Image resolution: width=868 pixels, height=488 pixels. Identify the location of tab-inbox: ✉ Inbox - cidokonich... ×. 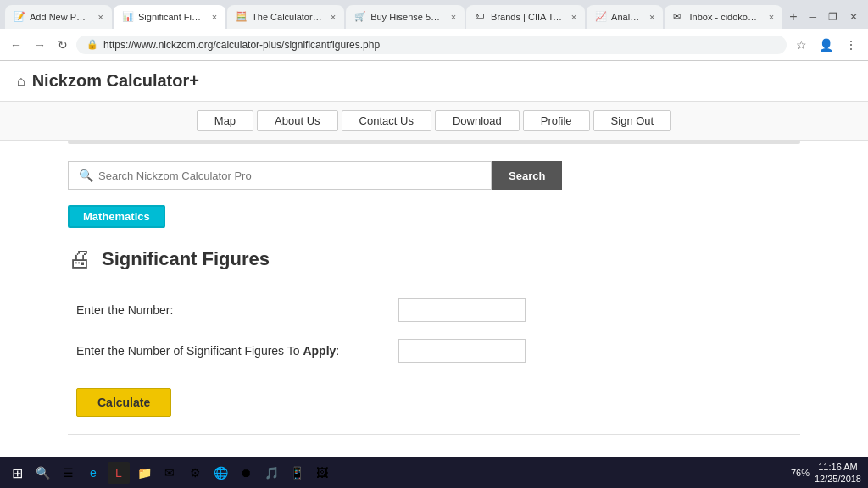
(724, 17).